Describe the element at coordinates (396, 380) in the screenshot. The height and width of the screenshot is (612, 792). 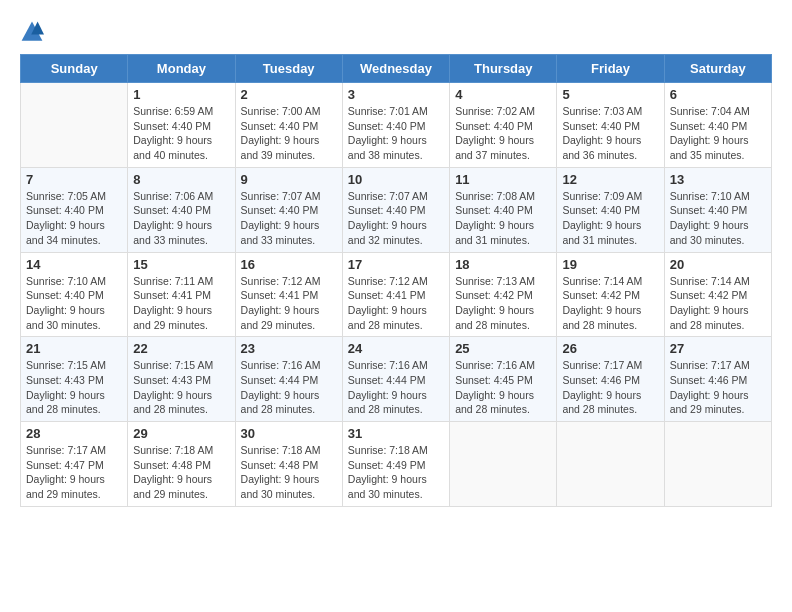
I see `calendar-week-row-4: 21Sunrise: 7:15 AM Sunset: 4:43 PM Dayli…` at that location.